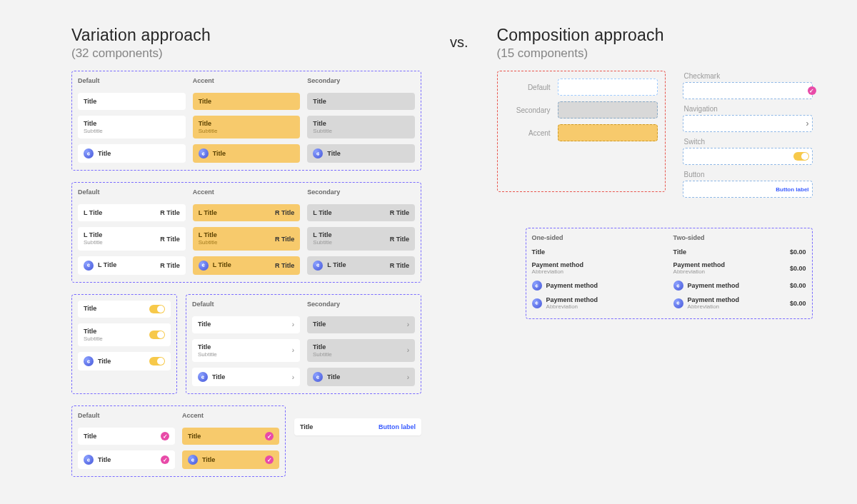  Describe the element at coordinates (304, 344) in the screenshot. I see `block-variants-nav: Default Title TitleSubtitle ¢Title Secon…` at that location.